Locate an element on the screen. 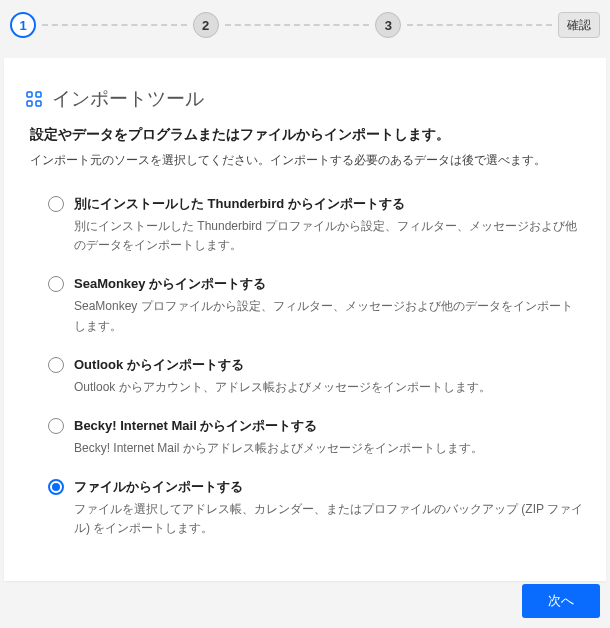 Image resolution: width=610 pixels, height=628 pixels. option-desc: SeaMonkey プロファイルから設定、フィルター、メッセージおよび他のデータ… is located at coordinates (329, 316).